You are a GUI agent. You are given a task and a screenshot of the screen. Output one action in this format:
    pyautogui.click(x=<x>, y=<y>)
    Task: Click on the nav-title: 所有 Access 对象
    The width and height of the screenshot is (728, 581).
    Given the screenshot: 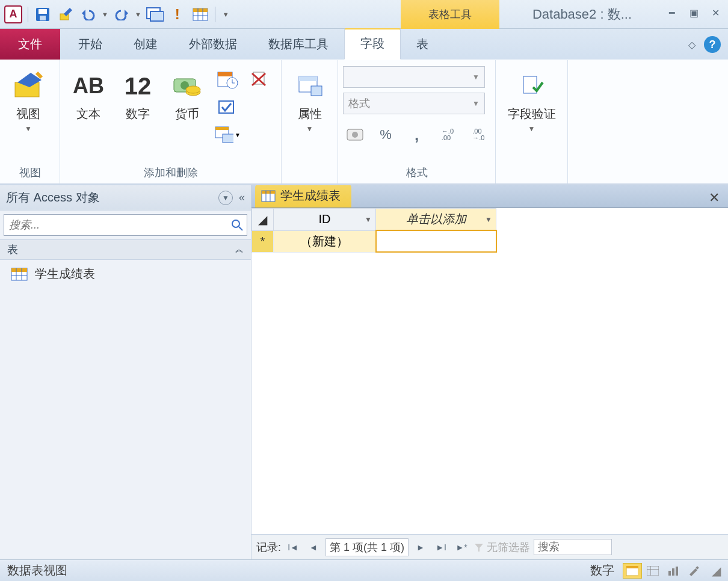 What is the action you would take?
    pyautogui.click(x=53, y=197)
    